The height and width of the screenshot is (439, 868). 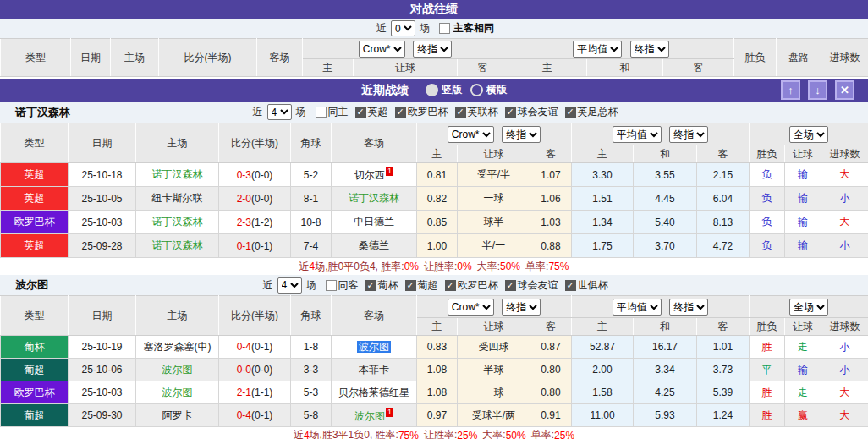 I want to click on porto-average-select: 平均值, so click(x=637, y=307).